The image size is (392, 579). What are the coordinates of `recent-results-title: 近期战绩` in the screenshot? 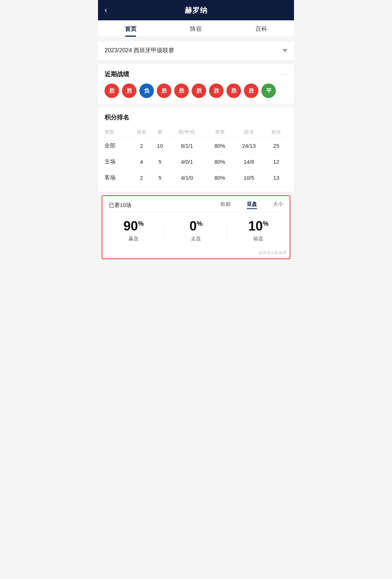 It's located at (117, 74).